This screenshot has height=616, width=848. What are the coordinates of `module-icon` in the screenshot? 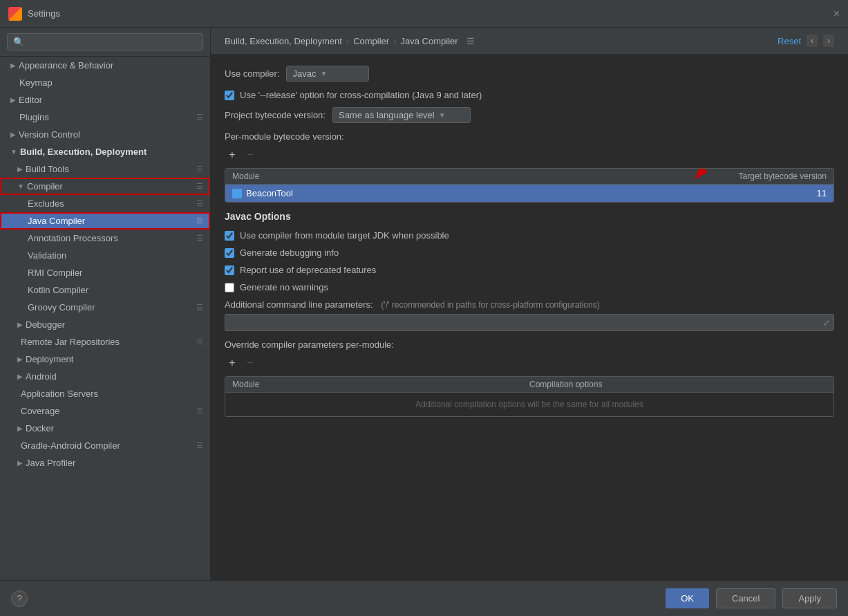 It's located at (237, 194).